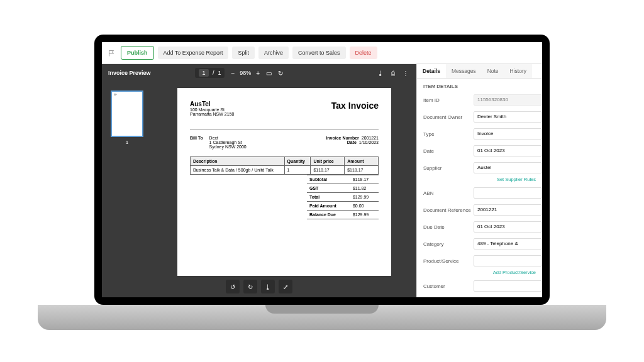  What do you see at coordinates (297, 162) in the screenshot?
I see `col-quantity: Quantity` at bounding box center [297, 162].